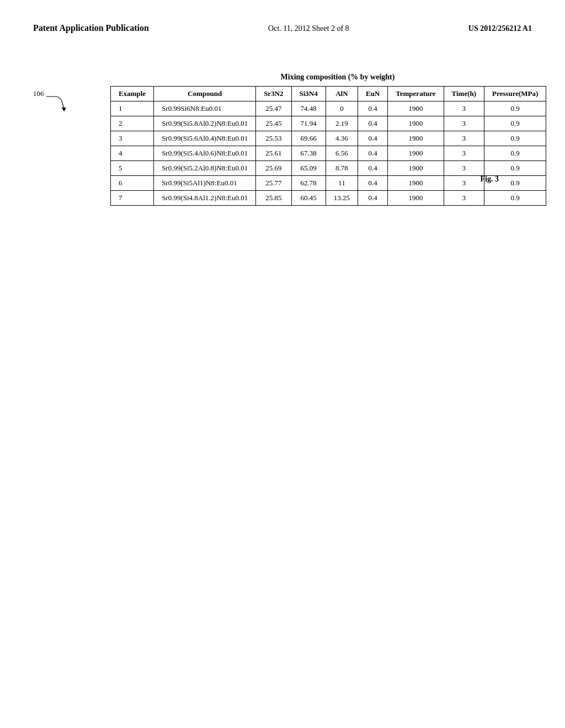  I want to click on cell-example: 3, so click(132, 139).